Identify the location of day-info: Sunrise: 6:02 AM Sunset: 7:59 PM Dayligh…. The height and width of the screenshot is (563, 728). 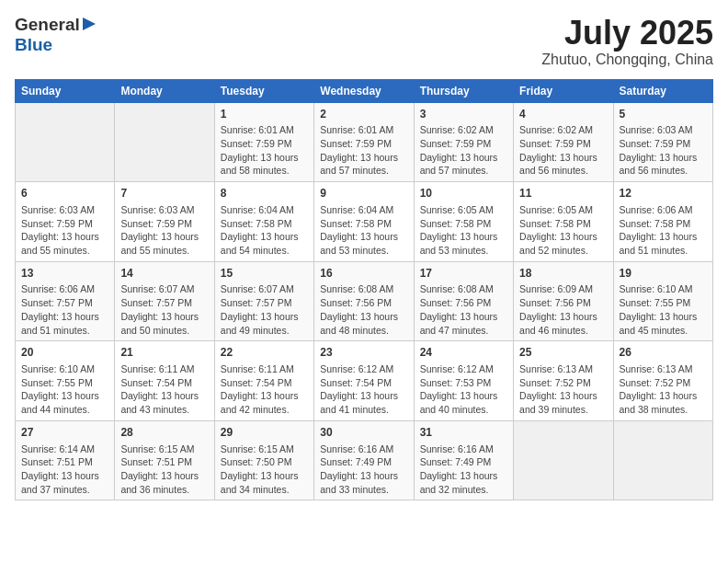
(463, 151).